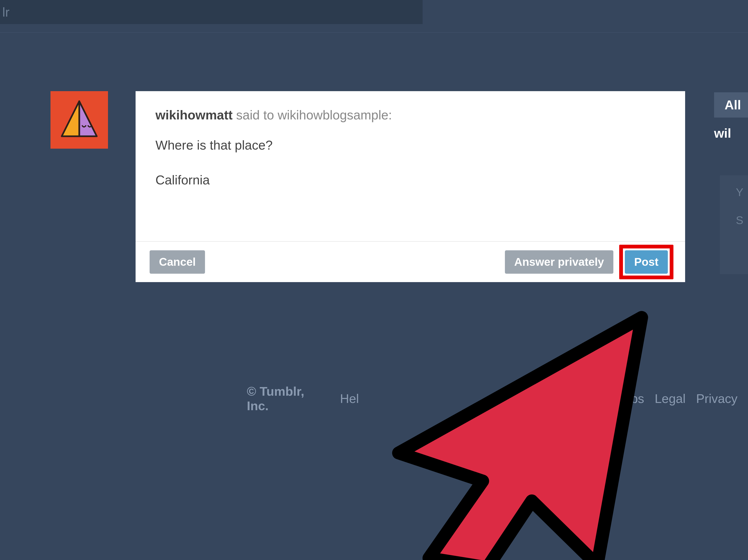 The height and width of the screenshot is (560, 748). Describe the element at coordinates (6, 12) in the screenshot. I see `search-value: lr` at that location.